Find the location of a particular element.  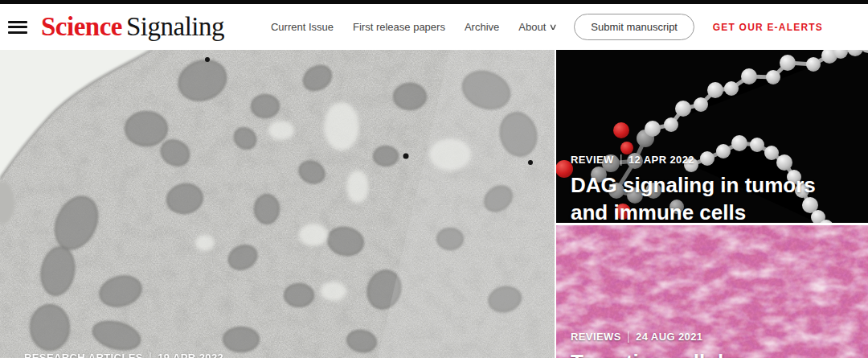

article-date: 19 APR 2022 is located at coordinates (190, 355).